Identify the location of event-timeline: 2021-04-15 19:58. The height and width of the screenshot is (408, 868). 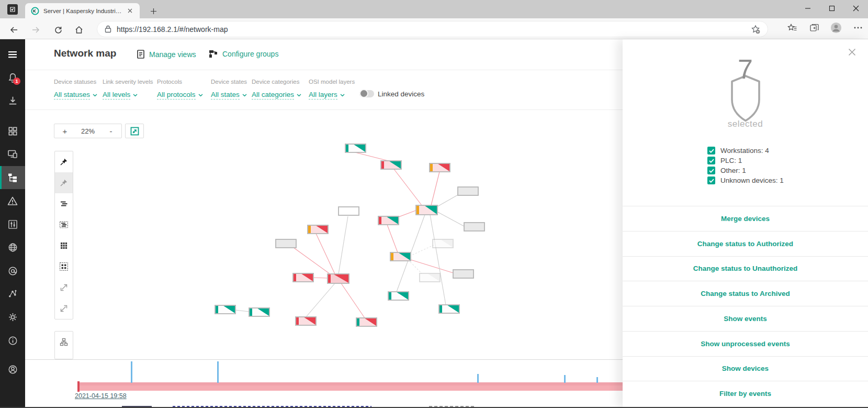
(324, 383).